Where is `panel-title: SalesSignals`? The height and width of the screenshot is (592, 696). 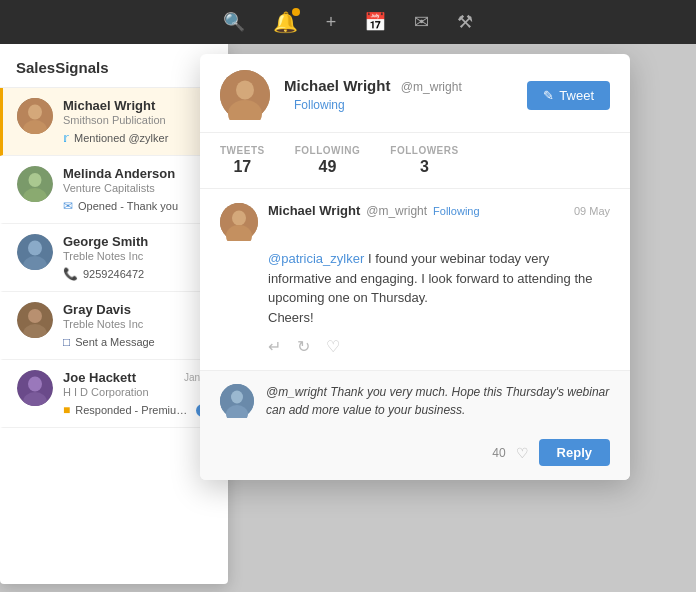
panel-title: SalesSignals is located at coordinates (62, 68).